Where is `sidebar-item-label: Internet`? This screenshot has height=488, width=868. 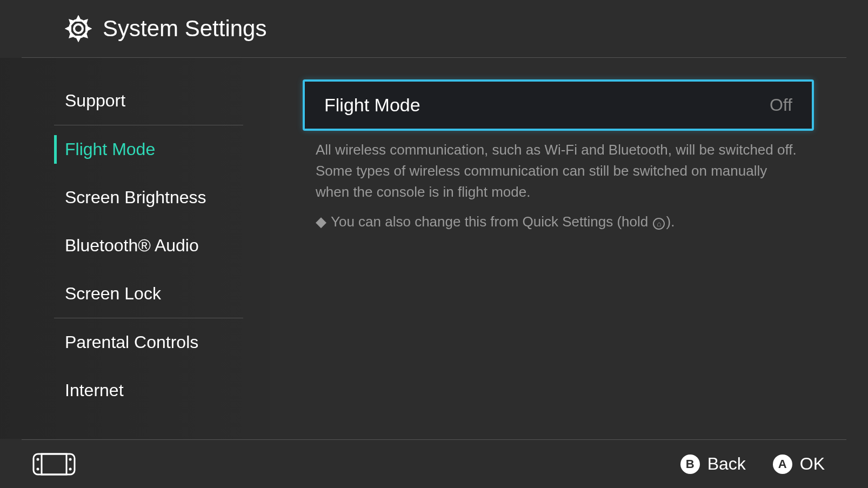 sidebar-item-label: Internet is located at coordinates (94, 390).